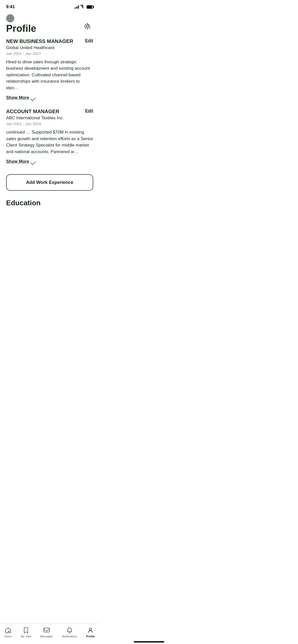  I want to click on settings-button, so click(87, 26).